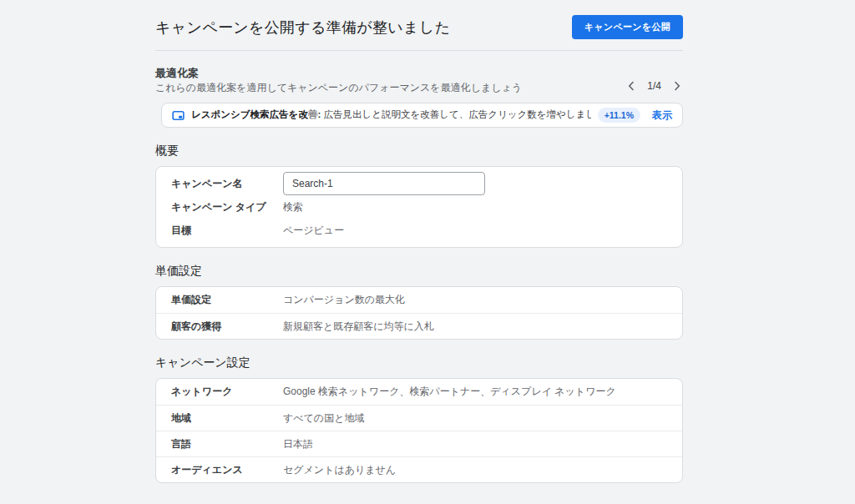 Image resolution: width=855 pixels, height=504 pixels. What do you see at coordinates (179, 115) in the screenshot?
I see `responsive-search-ad-icon` at bounding box center [179, 115].